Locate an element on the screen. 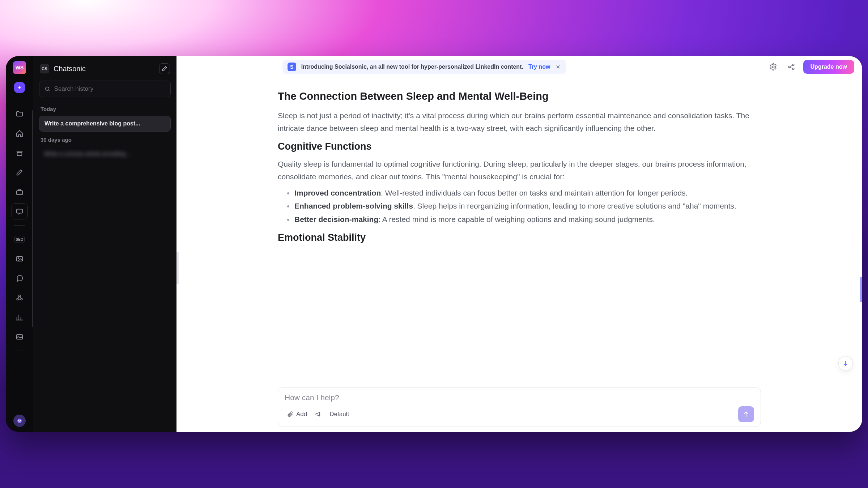 The height and width of the screenshot is (488, 868). list-item: Better decision-making: A rested mind is… is located at coordinates (523, 220).